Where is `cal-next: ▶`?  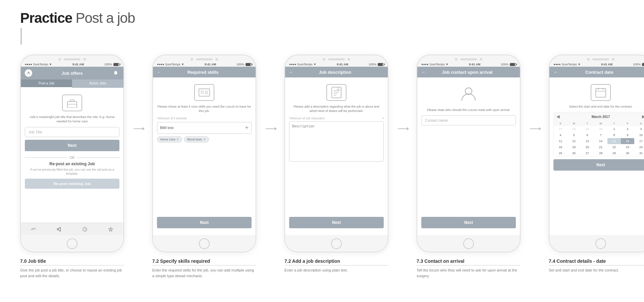 cal-next: ▶ is located at coordinates (643, 117).